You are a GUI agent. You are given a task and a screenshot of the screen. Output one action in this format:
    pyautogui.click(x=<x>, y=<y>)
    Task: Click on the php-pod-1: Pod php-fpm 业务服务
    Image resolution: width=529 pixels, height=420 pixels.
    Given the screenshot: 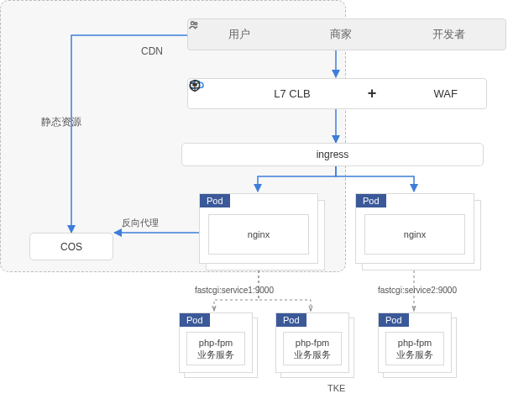 What is the action you would take?
    pyautogui.click(x=220, y=346)
    